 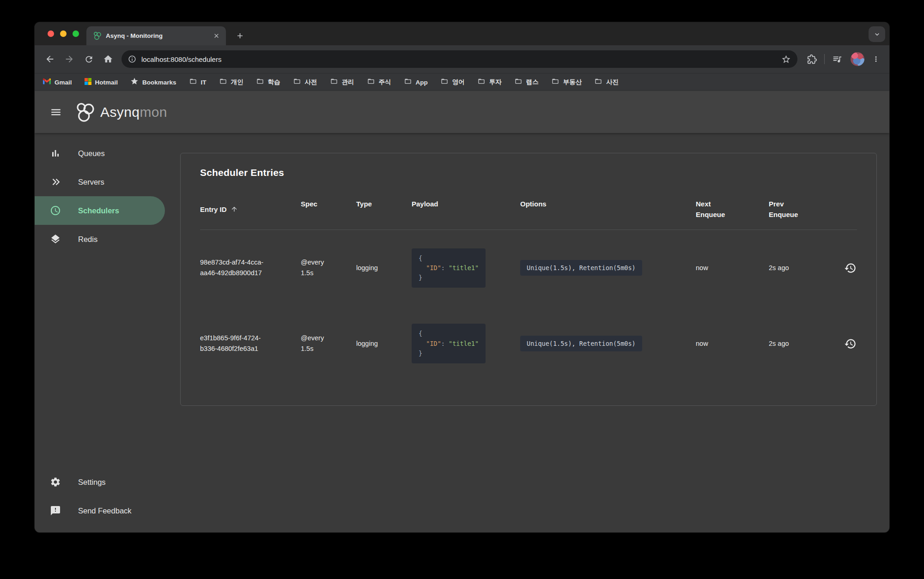 I want to click on tab-search-button, so click(x=877, y=34).